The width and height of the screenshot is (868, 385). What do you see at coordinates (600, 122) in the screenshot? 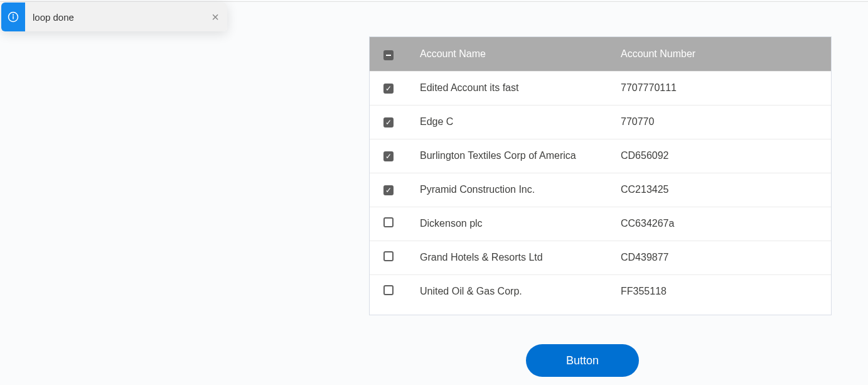
I see `table-row: Edge C770770` at bounding box center [600, 122].